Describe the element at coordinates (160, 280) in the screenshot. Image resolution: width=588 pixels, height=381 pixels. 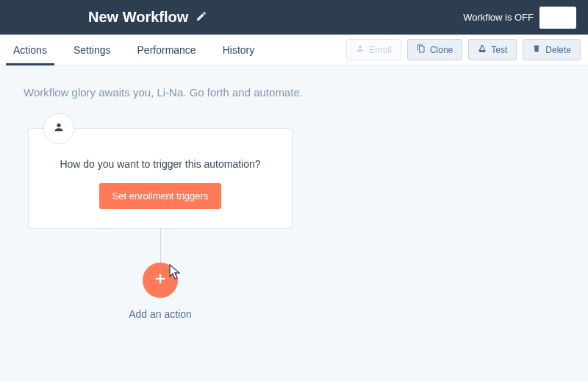
I see `add-action-button` at that location.